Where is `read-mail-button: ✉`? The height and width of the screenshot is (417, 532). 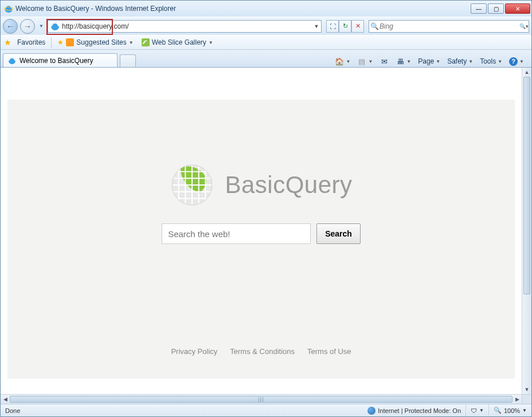
read-mail-button: ✉ is located at coordinates (384, 61).